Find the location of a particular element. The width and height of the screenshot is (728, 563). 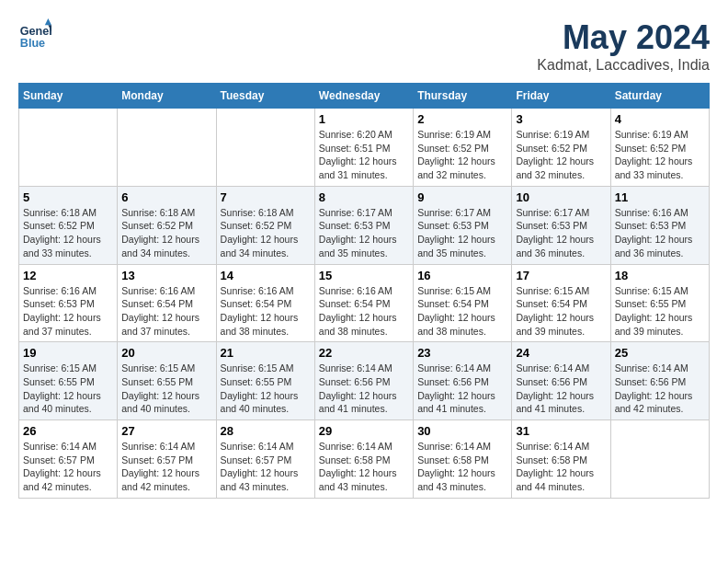

calendar-cell: 22Sunrise: 6:14 AM Sunset: 6:56 PM Dayli… is located at coordinates (364, 381).